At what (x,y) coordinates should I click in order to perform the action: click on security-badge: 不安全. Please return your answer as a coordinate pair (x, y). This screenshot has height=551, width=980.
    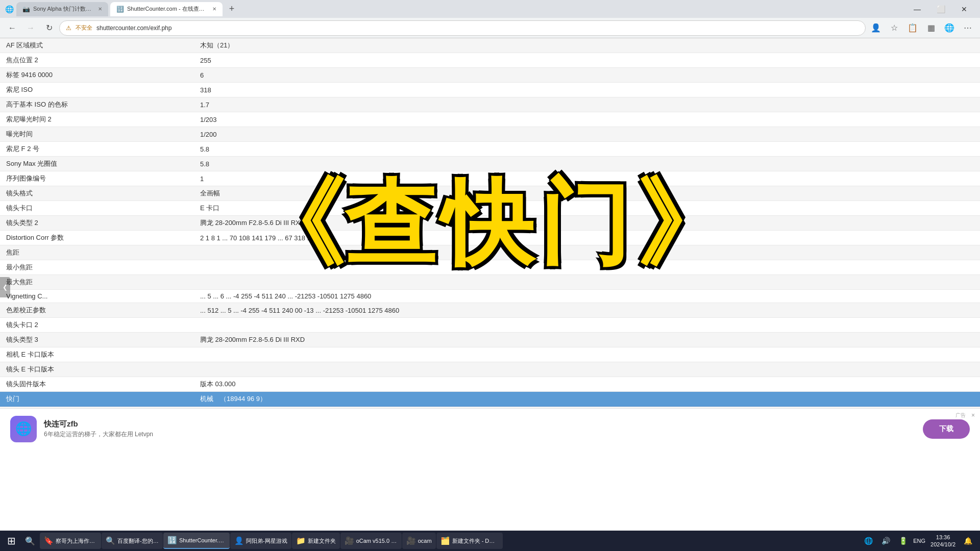
    Looking at the image, I should click on (84, 28).